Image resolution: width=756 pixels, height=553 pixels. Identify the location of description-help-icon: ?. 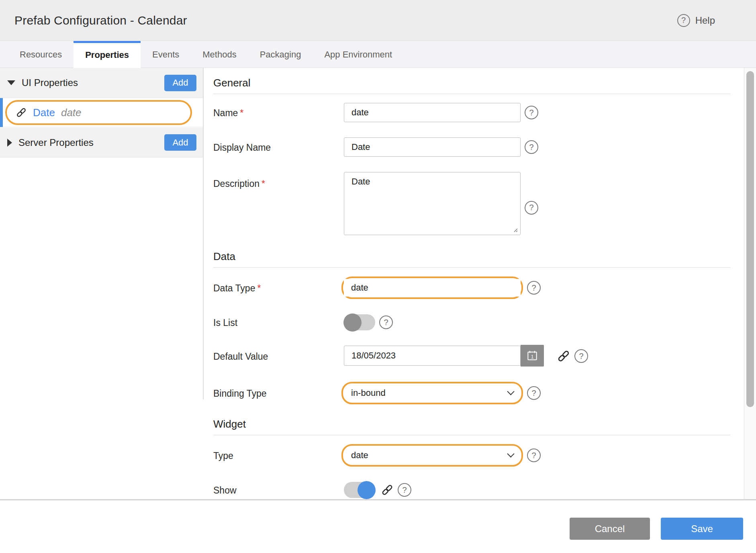
(531, 208).